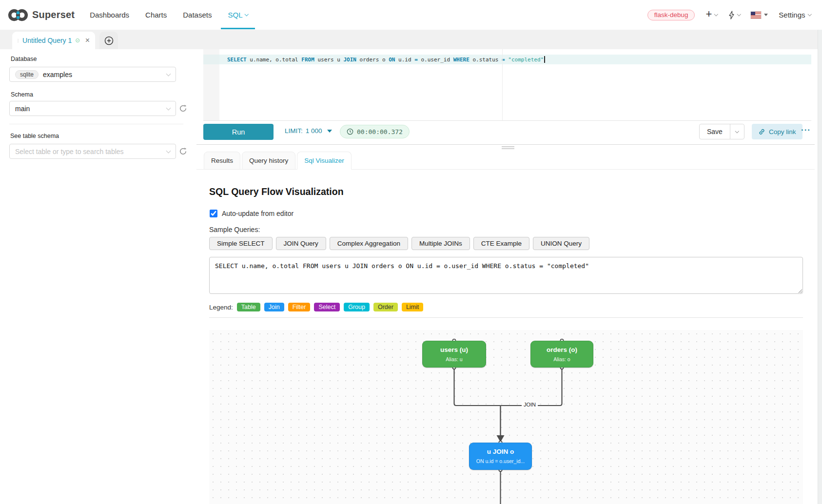  I want to click on edge-label-join: JOIN, so click(529, 405).